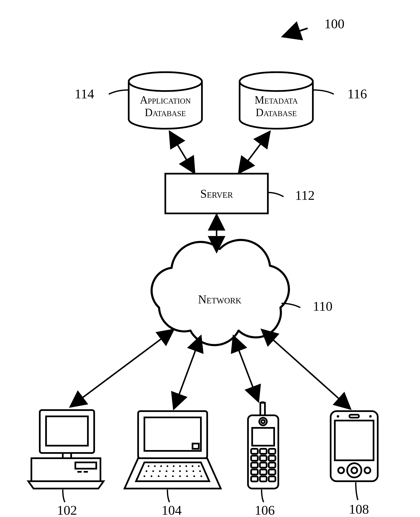  What do you see at coordinates (265, 510) in the screenshot?
I see `phone-ref: 106` at bounding box center [265, 510].